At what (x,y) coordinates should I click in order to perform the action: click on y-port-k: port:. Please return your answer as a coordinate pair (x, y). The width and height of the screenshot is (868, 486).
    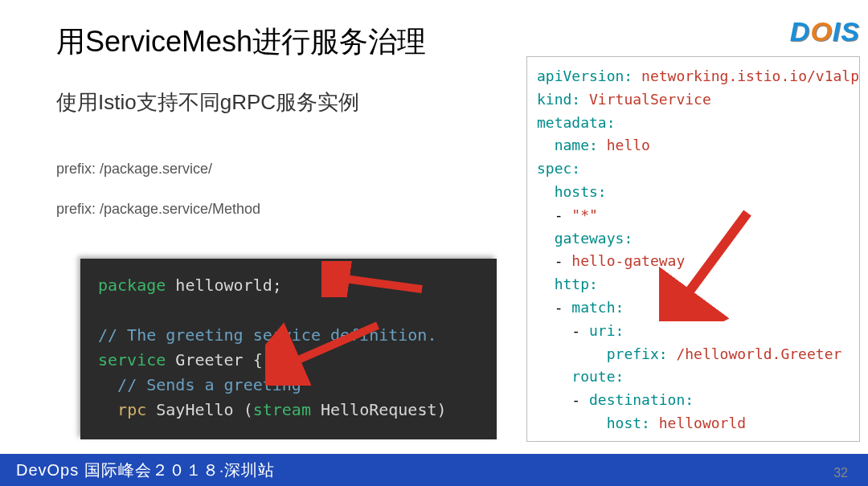
    Looking at the image, I should click on (628, 440).